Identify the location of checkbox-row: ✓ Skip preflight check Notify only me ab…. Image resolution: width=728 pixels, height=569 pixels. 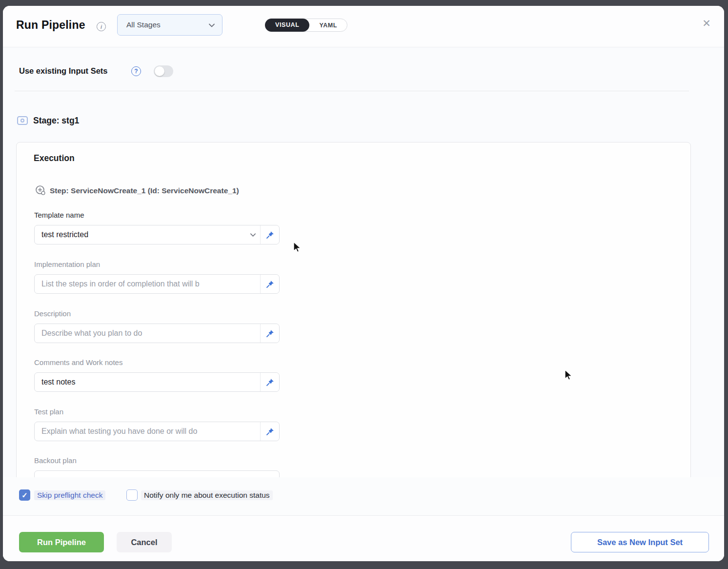
(364, 496).